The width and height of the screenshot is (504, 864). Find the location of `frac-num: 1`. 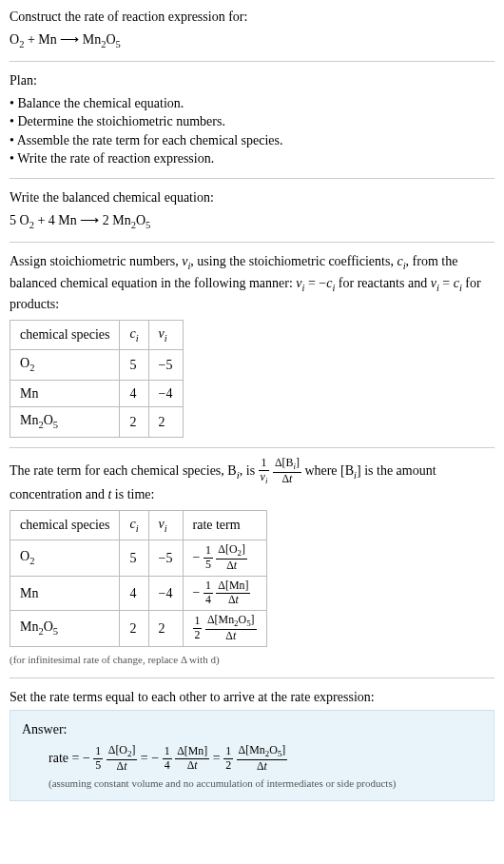

frac-num: 1 is located at coordinates (264, 464).